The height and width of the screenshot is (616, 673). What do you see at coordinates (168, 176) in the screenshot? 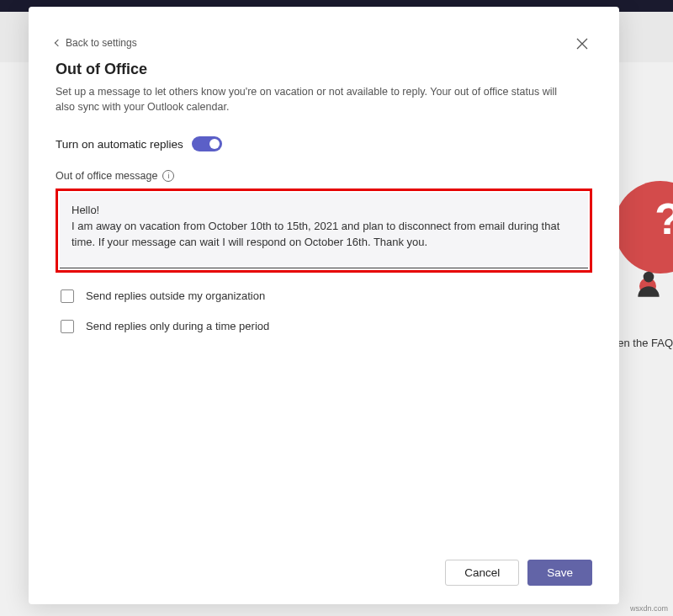
I see `info-icon: i` at bounding box center [168, 176].